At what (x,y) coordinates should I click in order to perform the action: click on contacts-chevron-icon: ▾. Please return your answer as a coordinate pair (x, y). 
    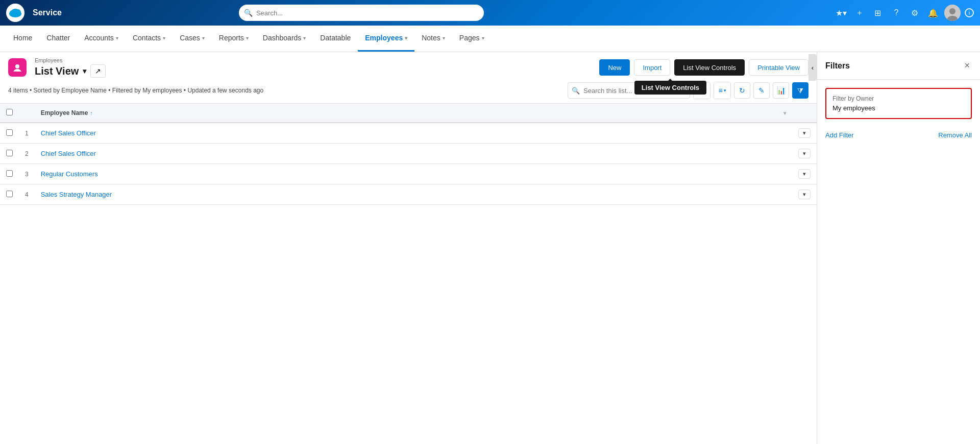
    Looking at the image, I should click on (164, 38).